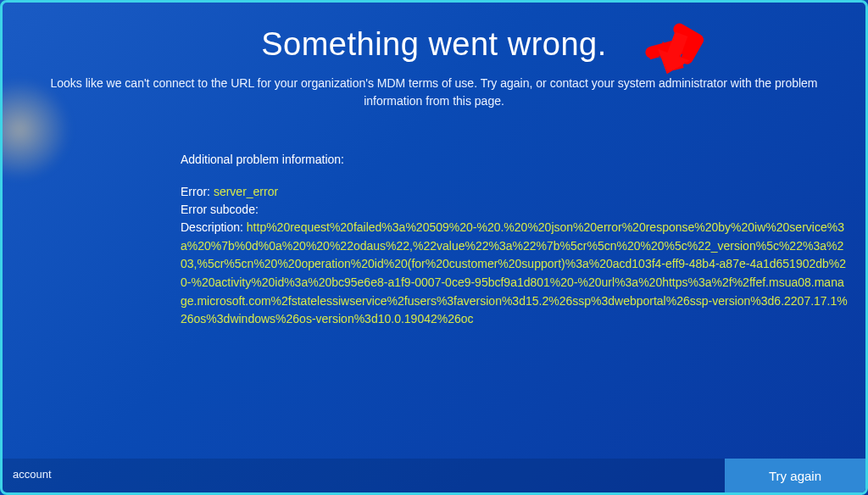 This screenshot has height=495, width=868. What do you see at coordinates (246, 192) in the screenshot?
I see `error-value: server_error` at bounding box center [246, 192].